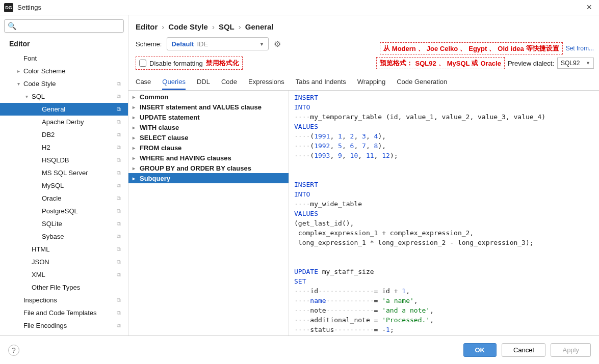  What do you see at coordinates (209, 168) in the screenshot?
I see `option-group-by-and-order-by-clauses: ▸GROUP BY and ORDER BY clauses` at bounding box center [209, 168].